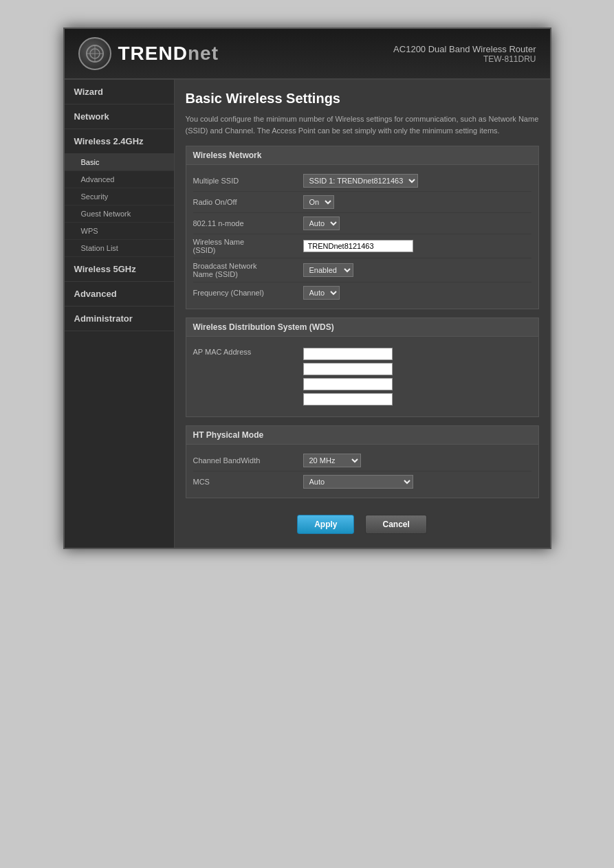 Image resolution: width=614 pixels, height=868 pixels. I want to click on page-title: Basic Wireless Settings, so click(362, 99).